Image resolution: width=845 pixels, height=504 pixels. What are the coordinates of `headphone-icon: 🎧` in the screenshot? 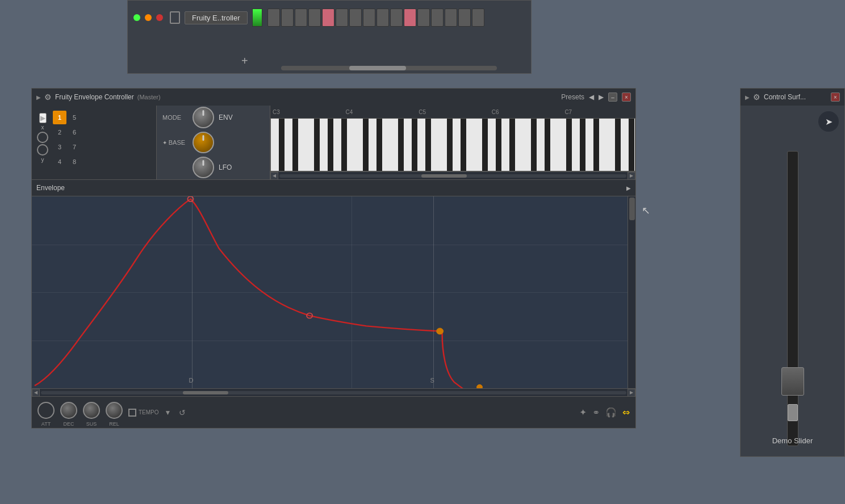 It's located at (611, 412).